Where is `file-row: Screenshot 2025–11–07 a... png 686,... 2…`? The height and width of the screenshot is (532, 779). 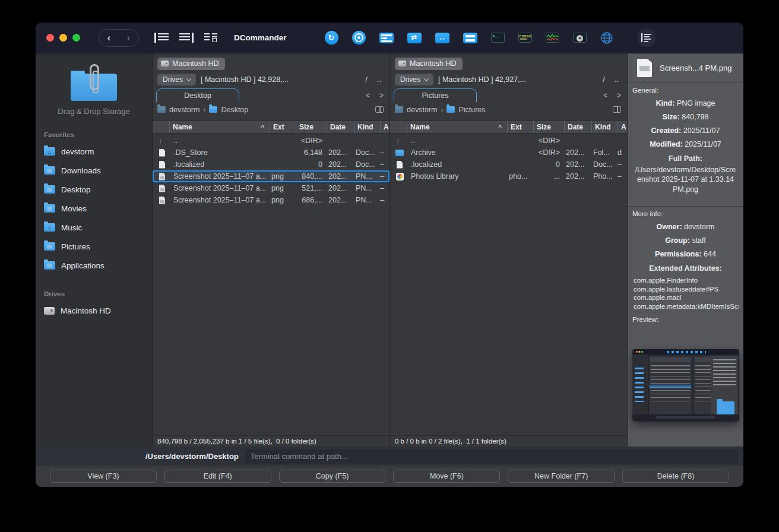
file-row: Screenshot 2025–11–07 a... png 686,... 2… is located at coordinates (271, 200).